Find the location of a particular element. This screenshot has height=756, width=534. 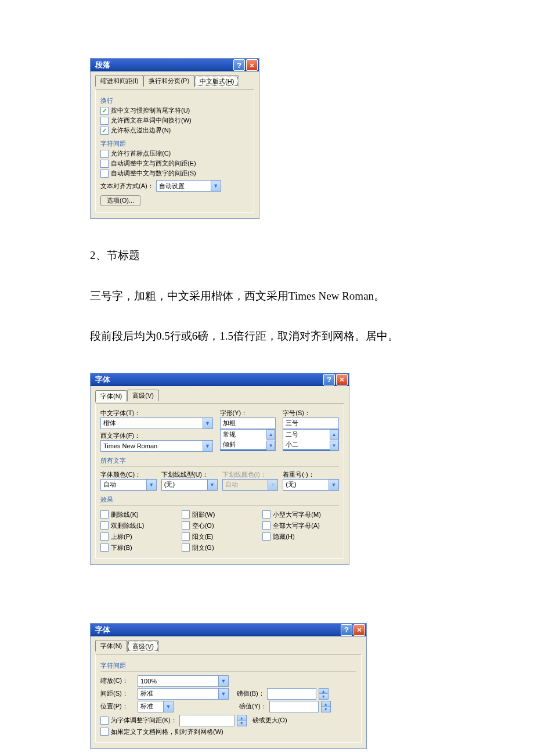

grid-label: 如果定义了文档网格，则对齐到网格(W) is located at coordinates (167, 732).